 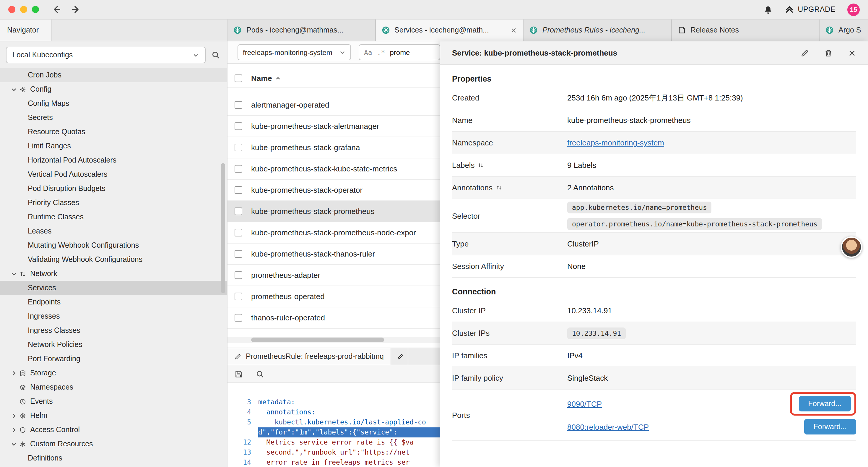 I want to click on table-row: prometheus-adapter, so click(x=334, y=275).